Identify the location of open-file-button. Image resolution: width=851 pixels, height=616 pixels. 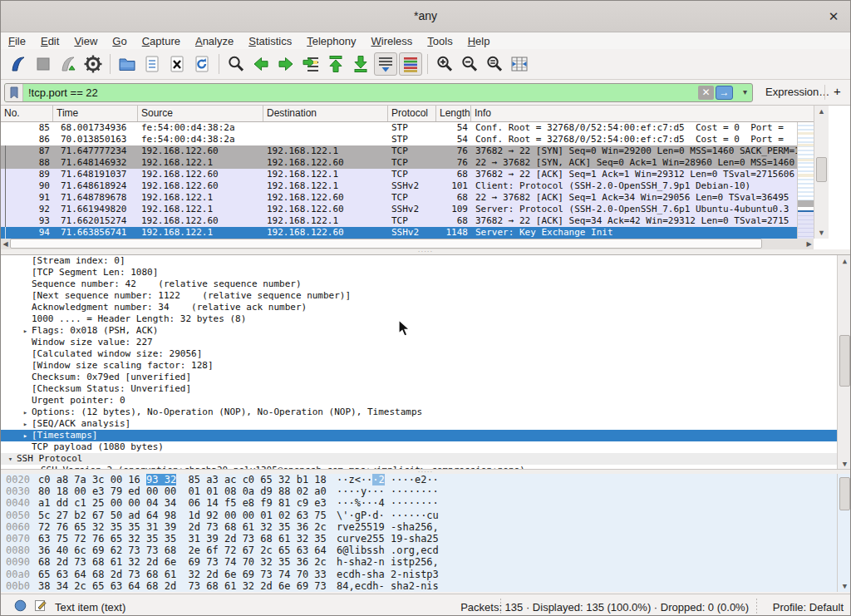
(127, 64).